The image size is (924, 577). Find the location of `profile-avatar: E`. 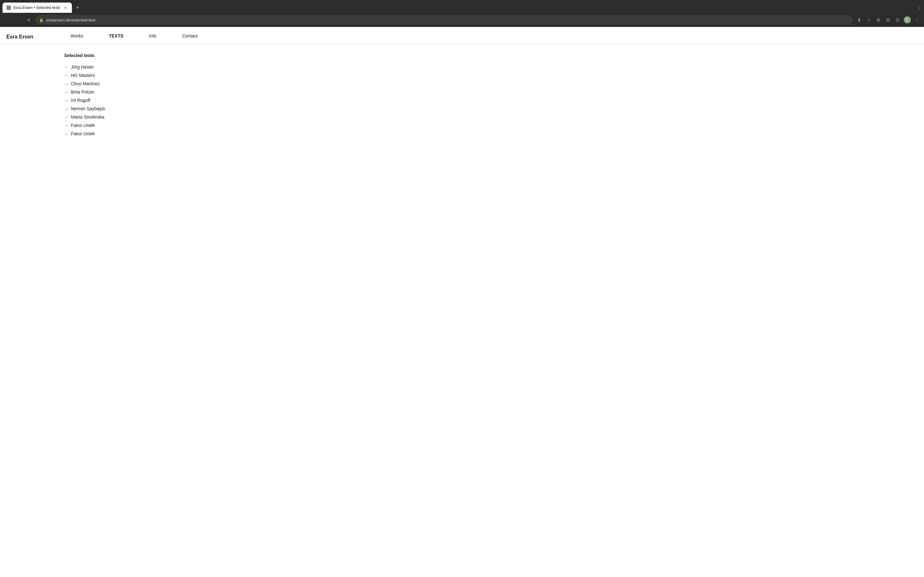

profile-avatar: E is located at coordinates (907, 20).